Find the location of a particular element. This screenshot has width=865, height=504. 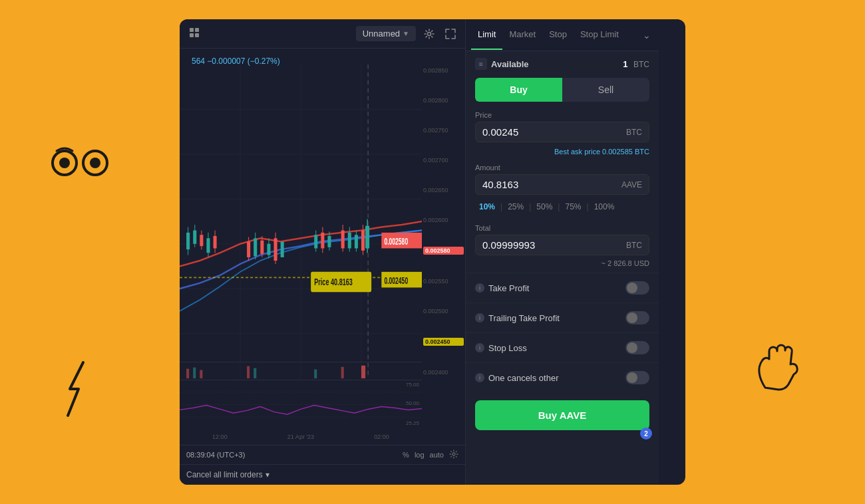

one-cancels-other-info-icon: i is located at coordinates (480, 378).